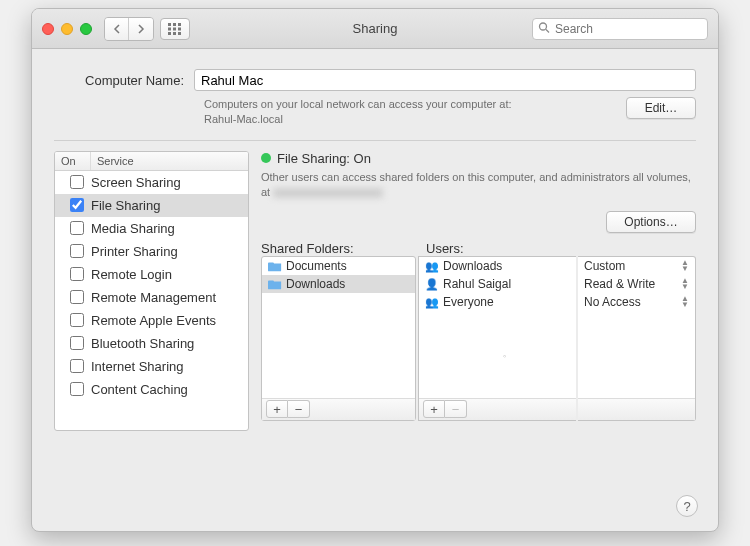 This screenshot has height=546, width=750. What do you see at coordinates (152, 344) in the screenshot?
I see `service-row-bluetooth-sharing: Bluetooth Sharing` at bounding box center [152, 344].